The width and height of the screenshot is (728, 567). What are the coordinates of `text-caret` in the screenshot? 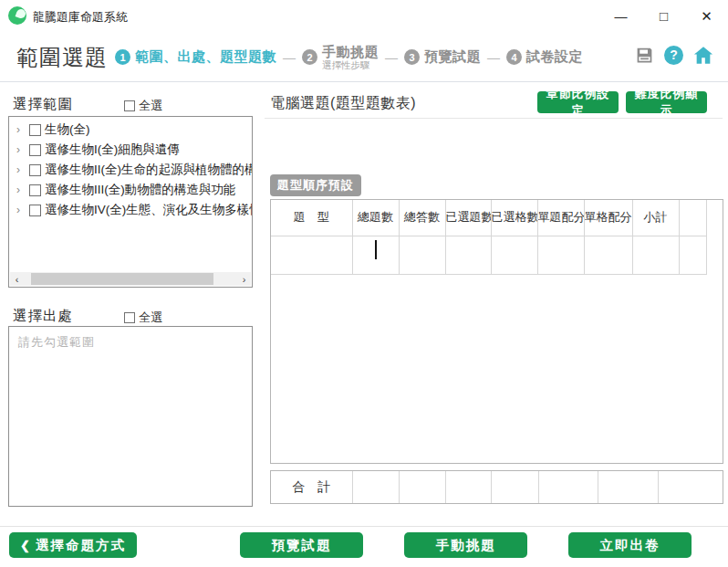 It's located at (376, 250).